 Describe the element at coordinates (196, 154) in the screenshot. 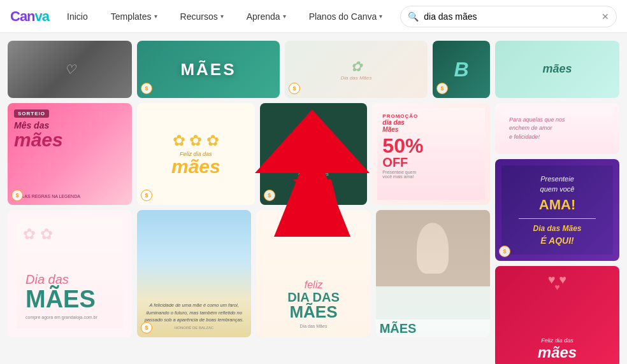

I see `card-girassol: ✿ ✿ ✿ Feliz dia das mães $` at that location.